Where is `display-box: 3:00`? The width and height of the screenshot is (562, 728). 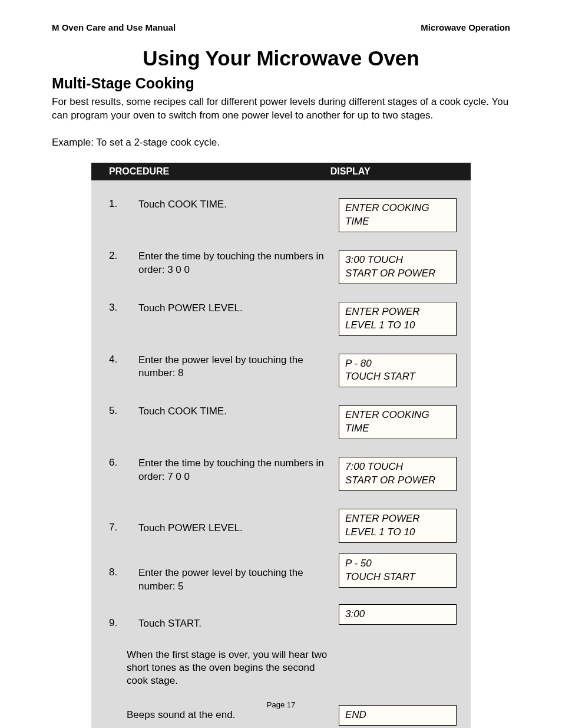 display-box: 3:00 is located at coordinates (398, 614).